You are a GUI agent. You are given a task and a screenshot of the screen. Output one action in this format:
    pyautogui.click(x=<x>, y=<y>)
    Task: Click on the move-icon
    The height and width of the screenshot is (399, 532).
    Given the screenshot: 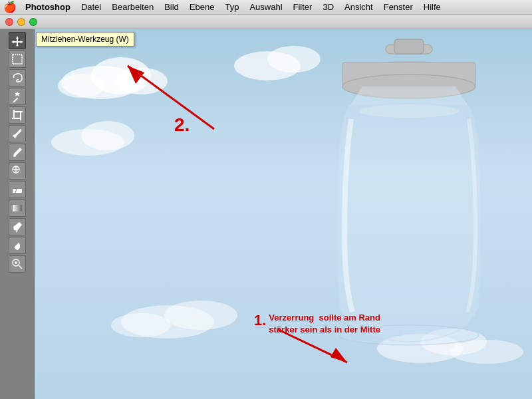 What is the action you would take?
    pyautogui.click(x=17, y=41)
    